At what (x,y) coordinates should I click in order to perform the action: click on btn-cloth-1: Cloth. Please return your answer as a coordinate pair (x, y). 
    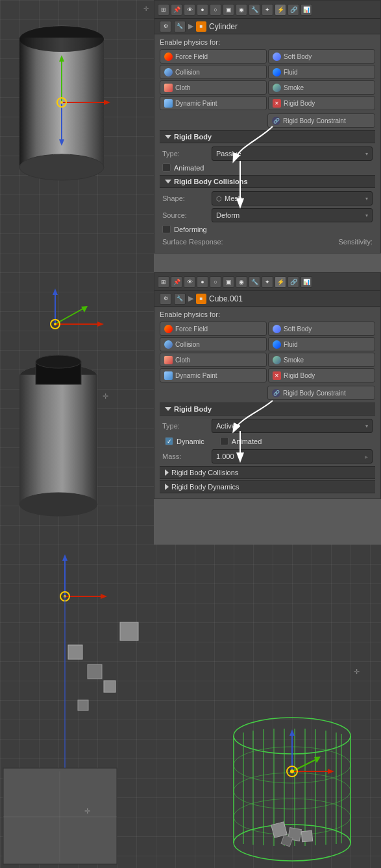
    Looking at the image, I should click on (213, 88).